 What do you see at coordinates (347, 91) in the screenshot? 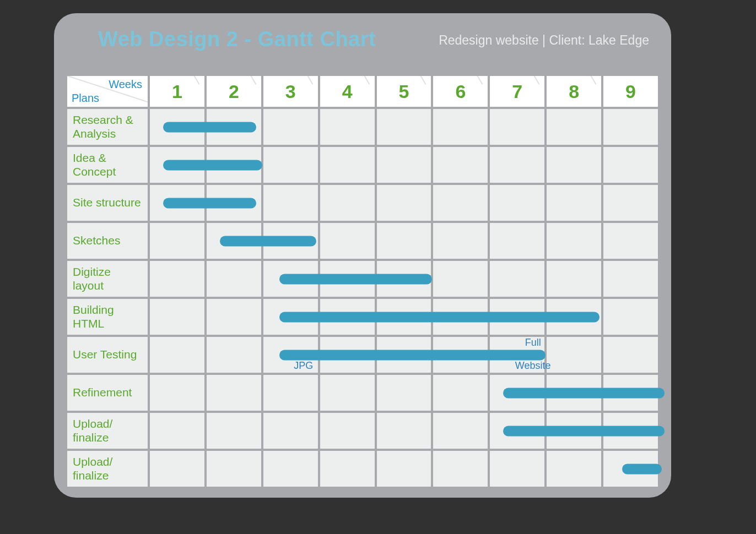
I see `week-col-4: 4` at bounding box center [347, 91].